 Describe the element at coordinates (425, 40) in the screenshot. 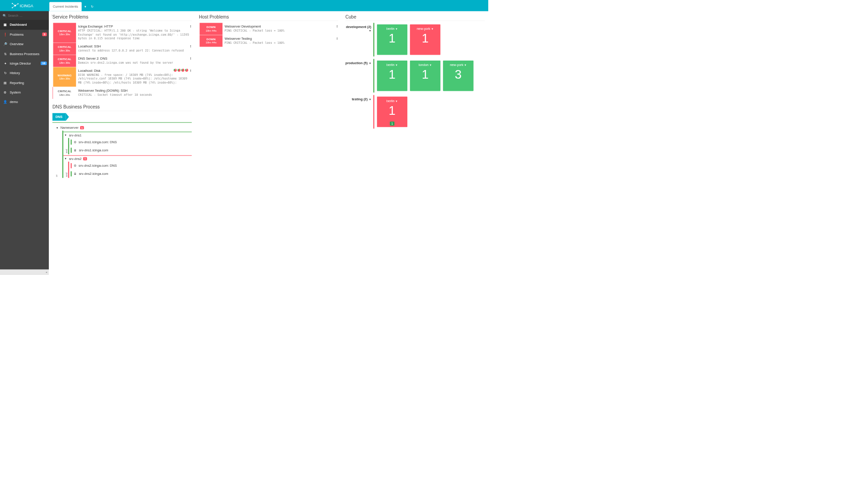

I see `cube-cell-new-york: new-york▼1` at that location.